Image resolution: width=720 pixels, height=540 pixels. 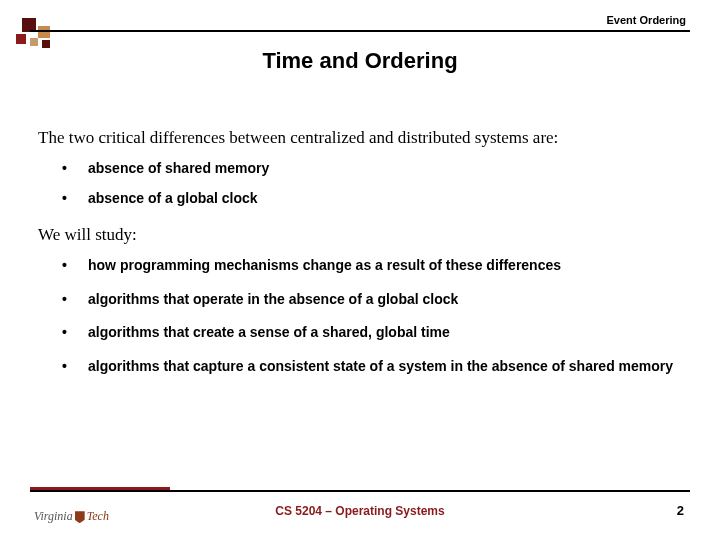 What do you see at coordinates (680, 510) in the screenshot?
I see `page-number: 2` at bounding box center [680, 510].